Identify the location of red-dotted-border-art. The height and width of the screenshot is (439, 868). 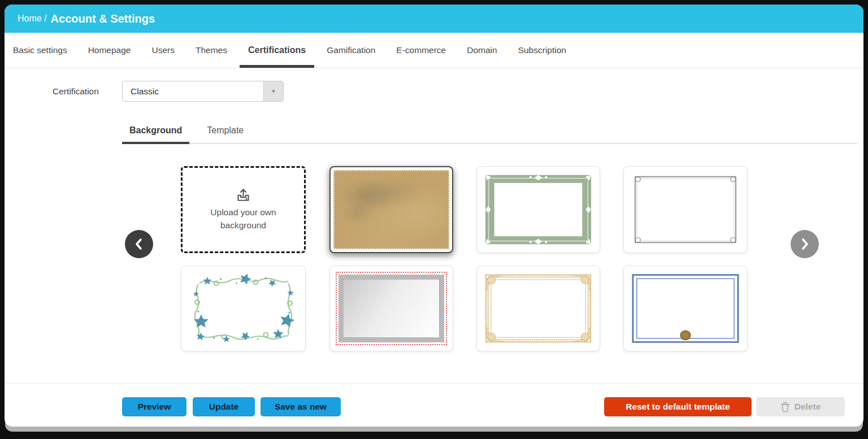
(391, 308).